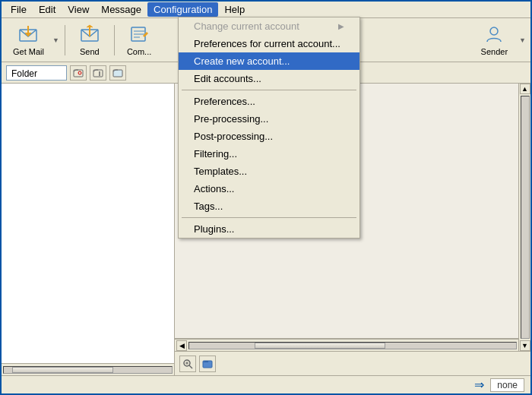 The image size is (532, 395). I want to click on menu-item-actions: Actions..., so click(269, 188).